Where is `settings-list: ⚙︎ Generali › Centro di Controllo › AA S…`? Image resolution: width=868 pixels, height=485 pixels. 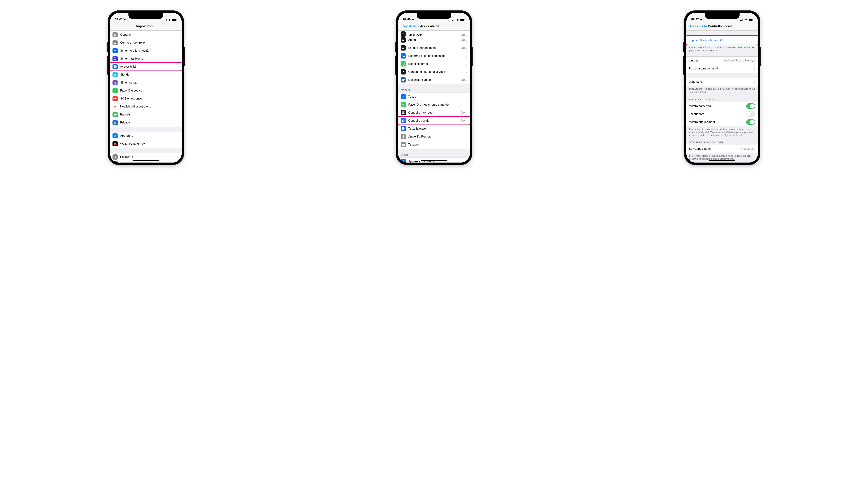 settings-list: ⚙︎ Generali › Centro di Controllo › AA S… is located at coordinates (146, 96).